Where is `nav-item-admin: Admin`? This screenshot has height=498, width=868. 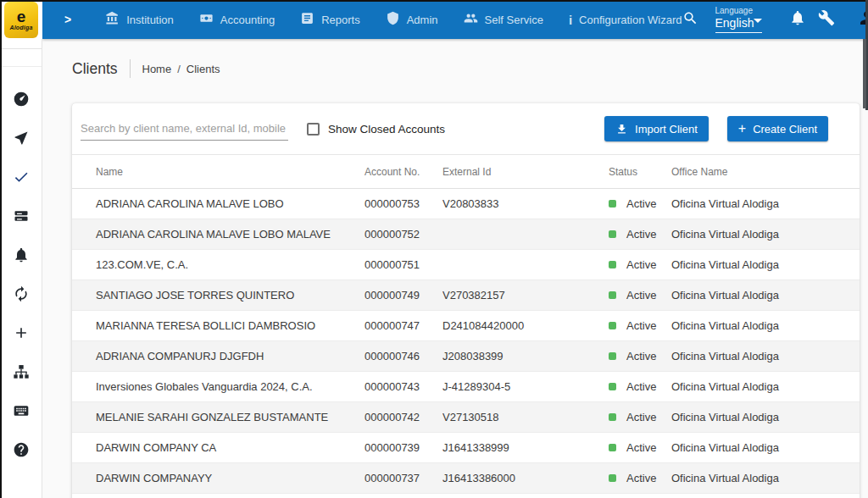
nav-item-admin: Admin is located at coordinates (412, 19).